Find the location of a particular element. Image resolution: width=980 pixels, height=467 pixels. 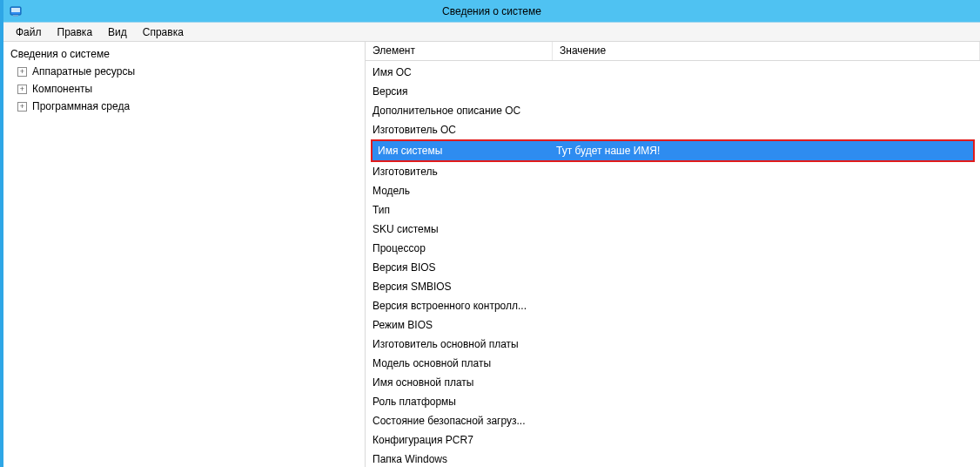

list-row: Конфигурация PCR7 is located at coordinates (673, 440).